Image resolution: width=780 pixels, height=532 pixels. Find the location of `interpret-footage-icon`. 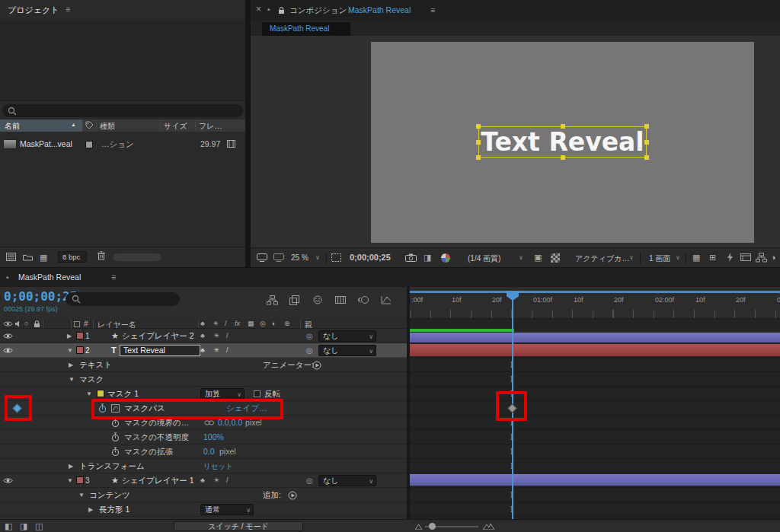

interpret-footage-icon is located at coordinates (11, 257).